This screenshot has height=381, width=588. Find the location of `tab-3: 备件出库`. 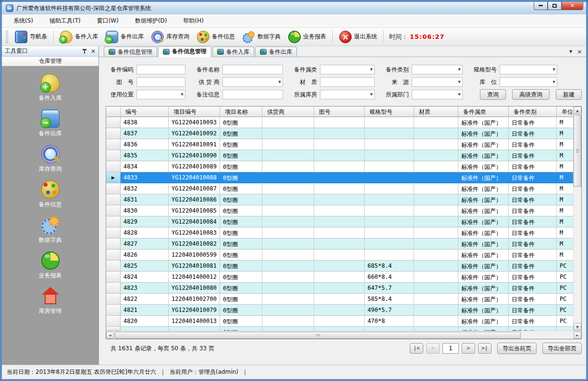

tab-3: 备件出库 is located at coordinates (276, 52).